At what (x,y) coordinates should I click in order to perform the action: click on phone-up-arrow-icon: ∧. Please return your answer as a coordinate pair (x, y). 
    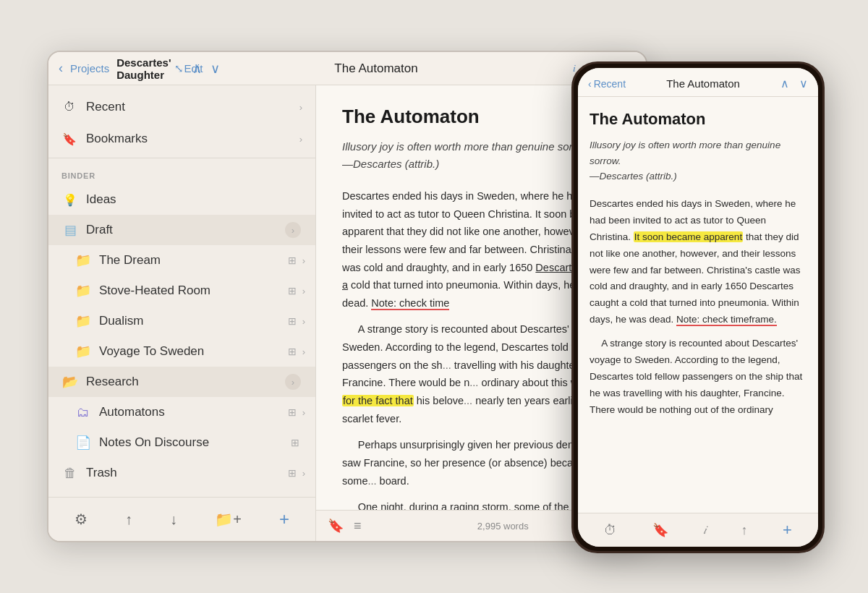
    Looking at the image, I should click on (785, 84).